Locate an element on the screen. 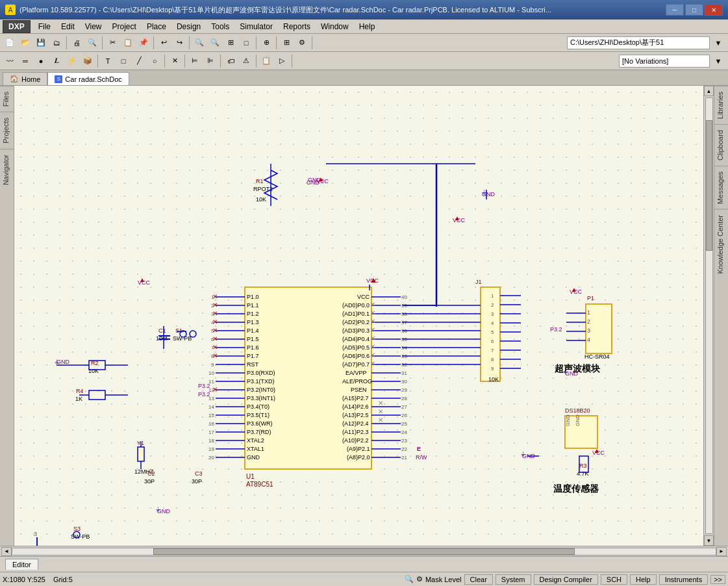 The width and height of the screenshot is (728, 586). sidebar-messages: Messages is located at coordinates (721, 187).